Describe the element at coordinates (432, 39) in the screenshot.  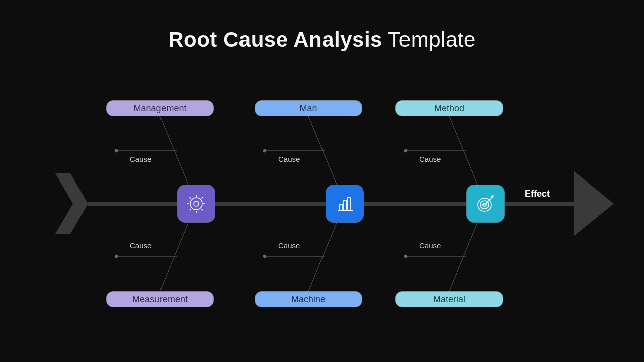
I see `title-light: Template` at that location.